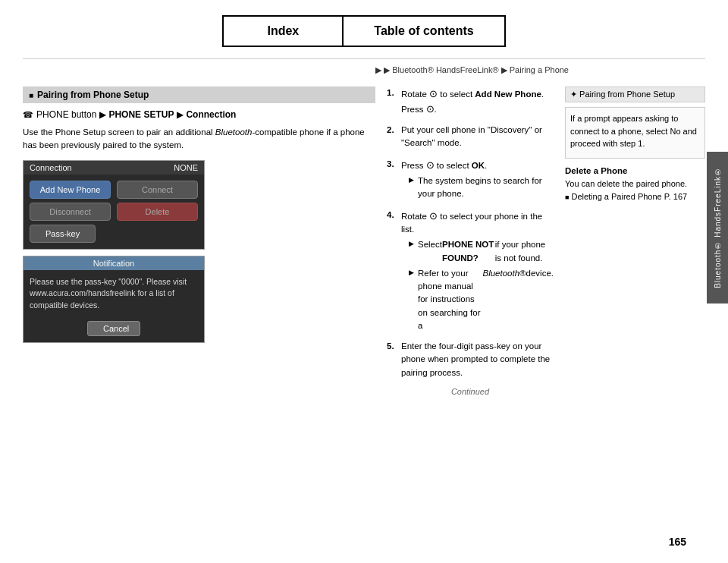 Image resolution: width=728 pixels, height=563 pixels. Describe the element at coordinates (364, 68) in the screenshot. I see `breadcrumb: ▶ ▶ Bluetooth® HandsFreeLink® ▶ Pairing …` at that location.